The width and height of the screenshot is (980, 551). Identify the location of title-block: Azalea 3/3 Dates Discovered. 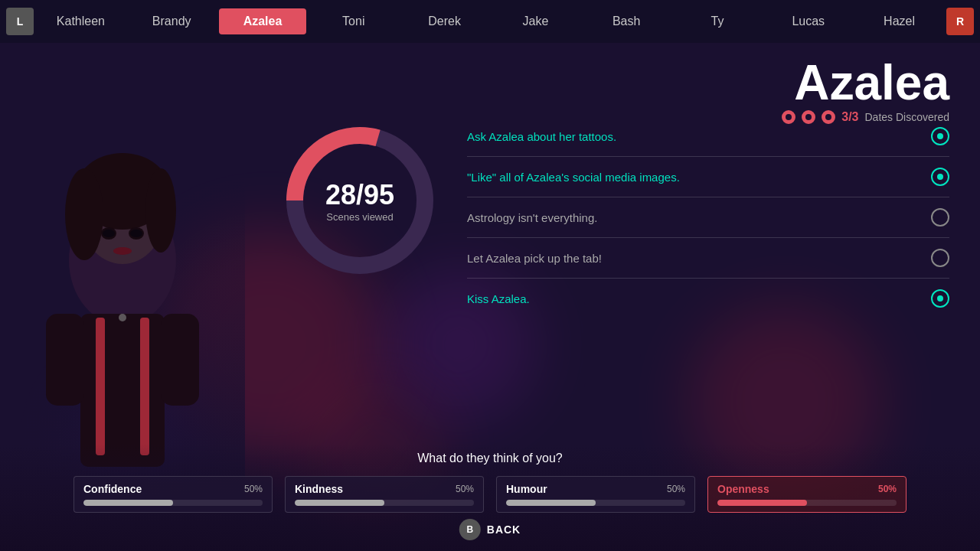
(865, 91).